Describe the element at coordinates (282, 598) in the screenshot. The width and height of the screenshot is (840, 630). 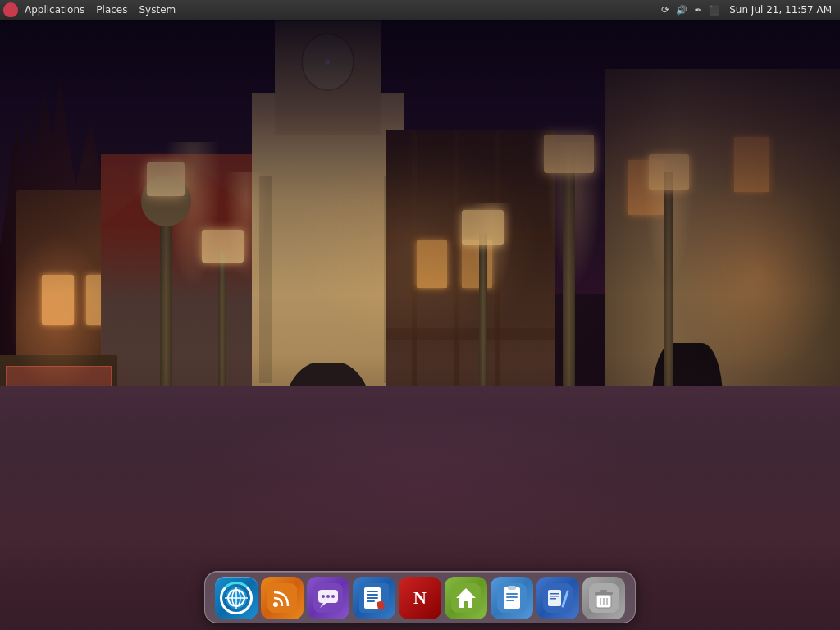
I see `dock-item-rss` at that location.